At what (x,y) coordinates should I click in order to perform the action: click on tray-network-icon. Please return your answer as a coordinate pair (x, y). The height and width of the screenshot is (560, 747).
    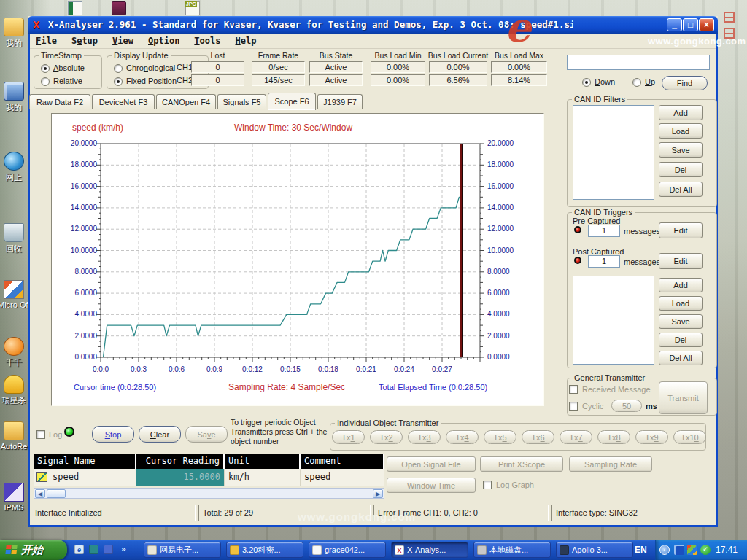
    Looking at the image, I should click on (679, 550).